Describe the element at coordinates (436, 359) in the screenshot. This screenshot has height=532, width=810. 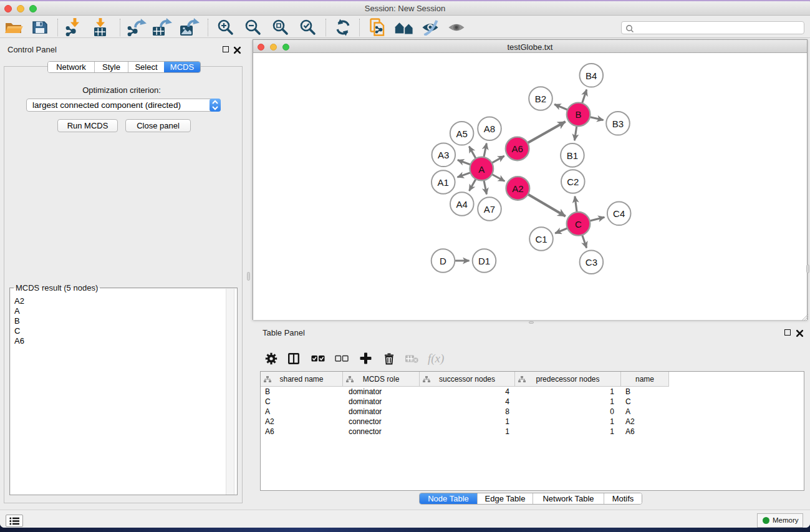
I see `svg-text: f(x)` at that location.